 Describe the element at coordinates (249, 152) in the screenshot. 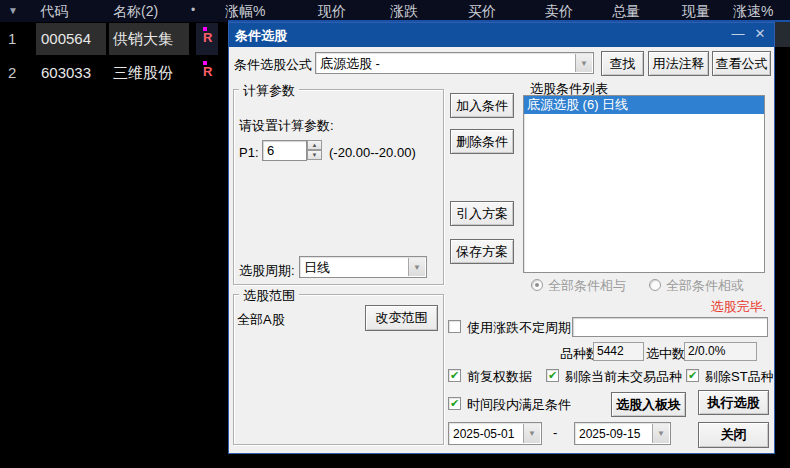

I see `p1-label: P1:` at that location.